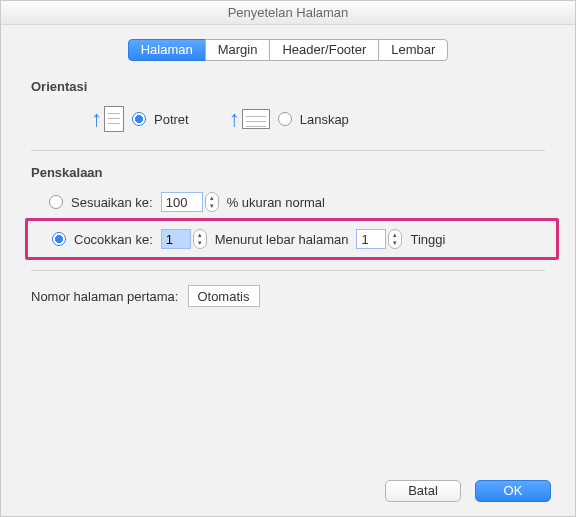 Image resolution: width=576 pixels, height=517 pixels. I want to click on dialog-title: Penyetelan Halaman, so click(288, 13).